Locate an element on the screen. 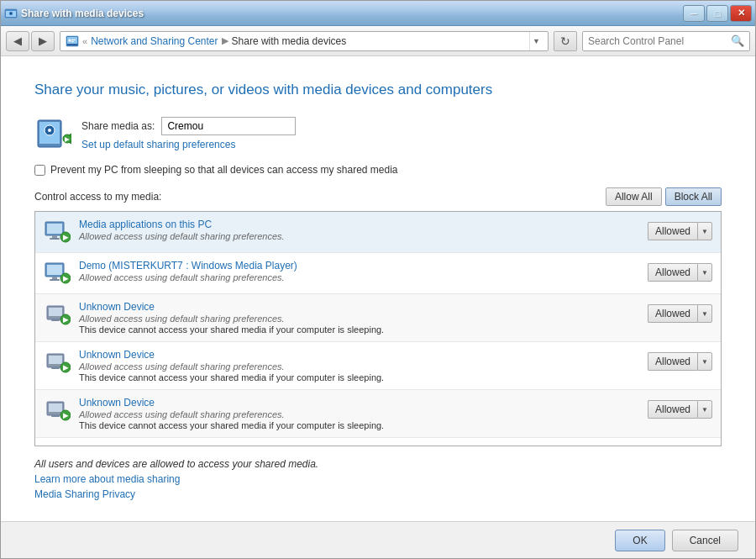 Image resolution: width=756 pixels, height=559 pixels. breadcrumb-sep1: « is located at coordinates (85, 41).